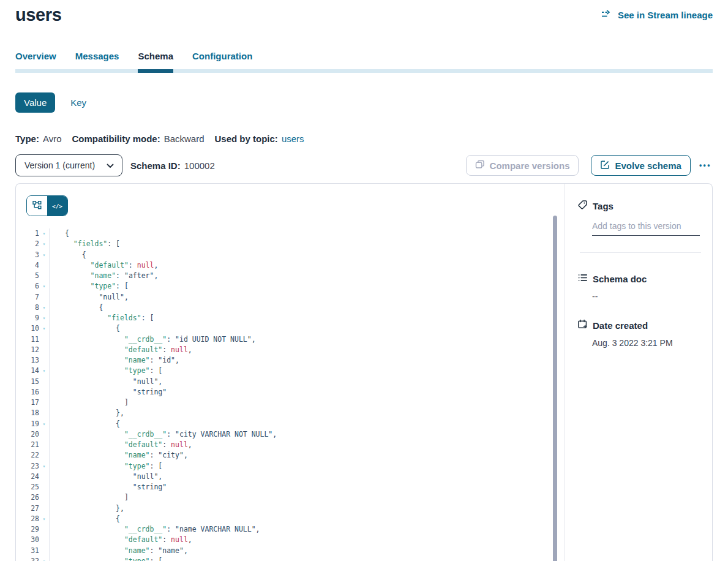 This screenshot has width=728, height=561. I want to click on line-number: 32, so click(28, 559).